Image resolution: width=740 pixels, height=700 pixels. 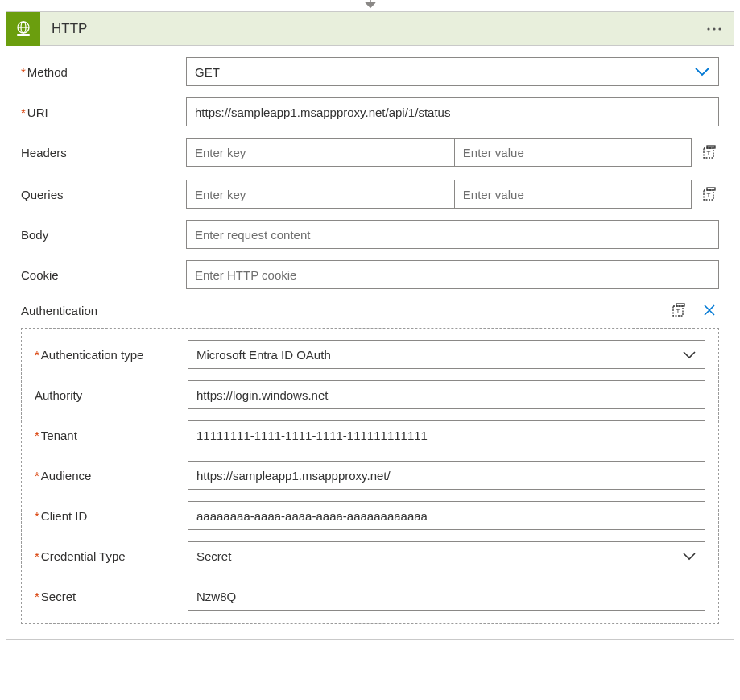 I want to click on queries-label: Queries, so click(x=103, y=195).